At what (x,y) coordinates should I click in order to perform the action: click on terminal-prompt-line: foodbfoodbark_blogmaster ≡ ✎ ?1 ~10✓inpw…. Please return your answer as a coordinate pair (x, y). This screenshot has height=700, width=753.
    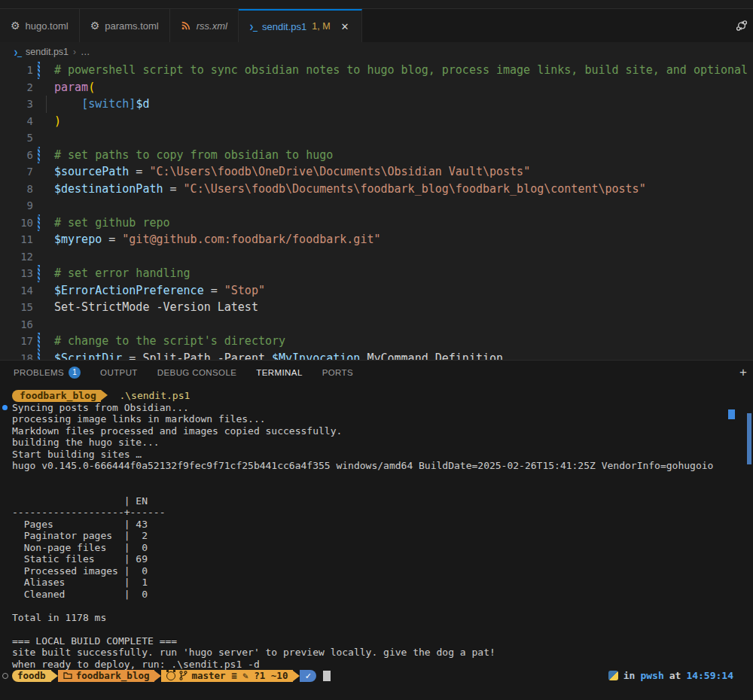
    Looking at the image, I should click on (376, 676).